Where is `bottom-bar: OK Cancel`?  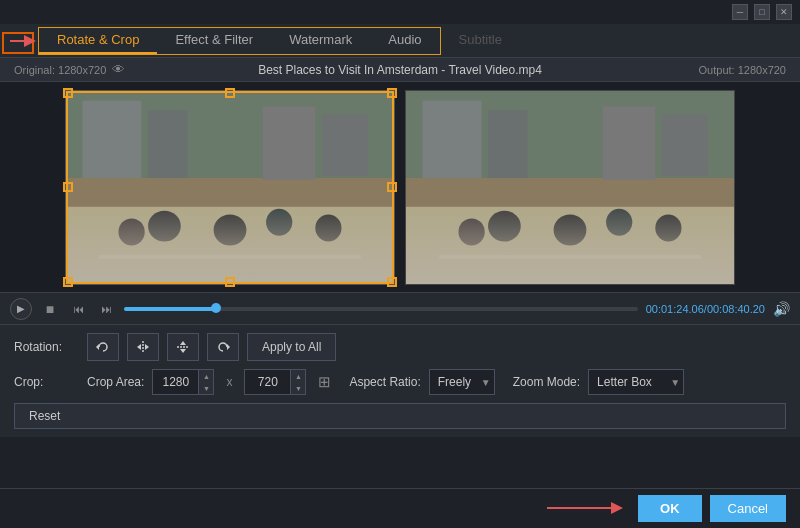
bottom-bar: OK Cancel is located at coordinates (400, 508).